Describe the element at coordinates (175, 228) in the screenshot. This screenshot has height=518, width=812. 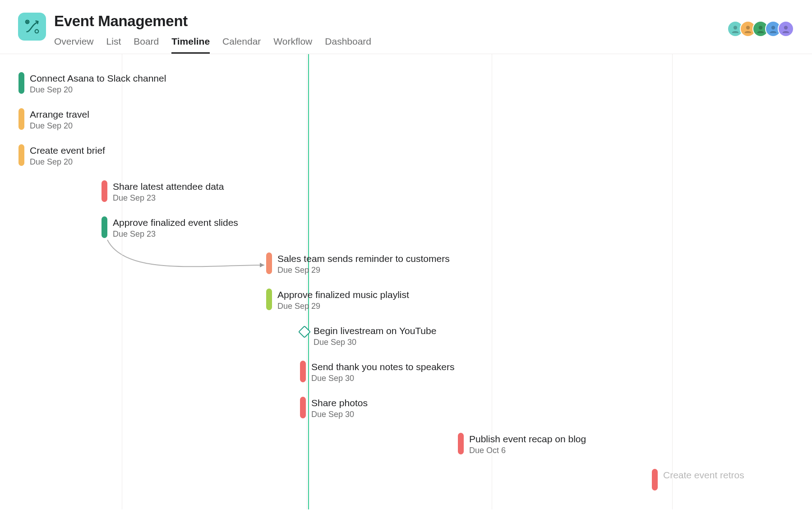
I see `task-text: Approve finalized event slidesDue Sep 23` at that location.